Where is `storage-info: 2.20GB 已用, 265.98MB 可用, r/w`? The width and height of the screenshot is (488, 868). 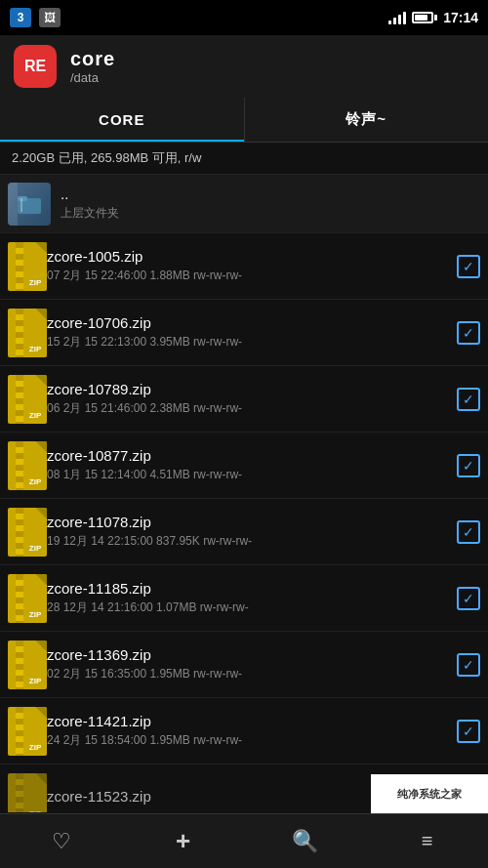 storage-info: 2.20GB 已用, 265.98MB 可用, r/w is located at coordinates (106, 158).